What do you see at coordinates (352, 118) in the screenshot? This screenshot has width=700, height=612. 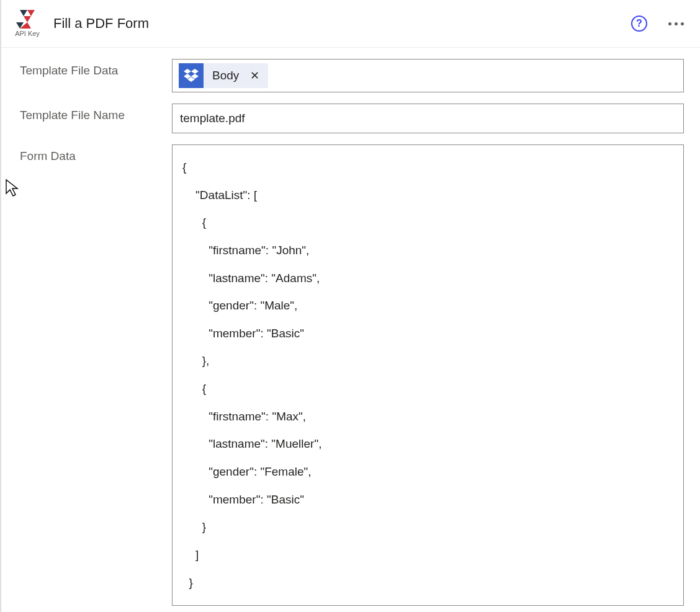 I see `row-template-file-name: Template File Name` at bounding box center [352, 118].